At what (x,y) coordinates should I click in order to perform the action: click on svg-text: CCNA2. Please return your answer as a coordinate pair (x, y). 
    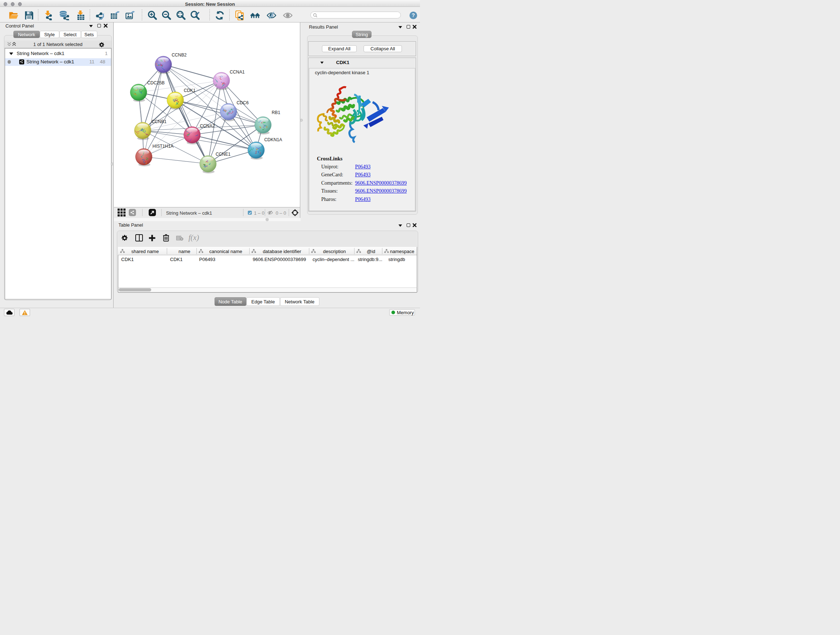
    Looking at the image, I should click on (208, 126).